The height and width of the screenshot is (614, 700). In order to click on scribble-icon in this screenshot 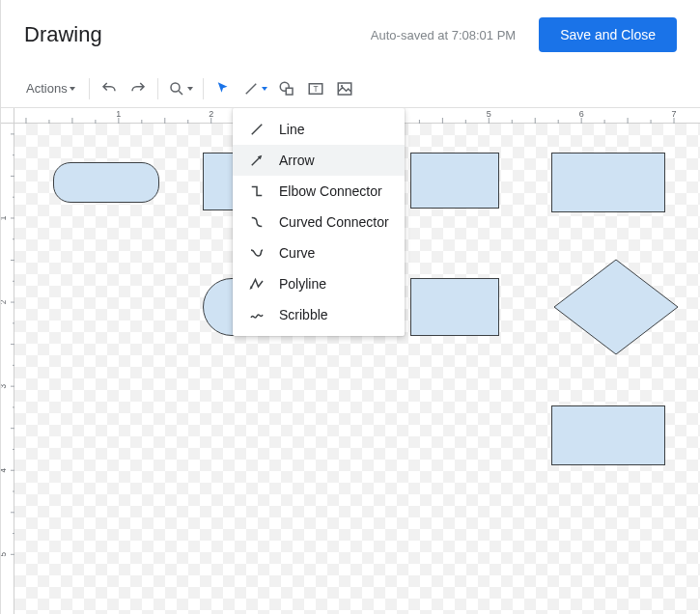, I will do `click(257, 315)`.